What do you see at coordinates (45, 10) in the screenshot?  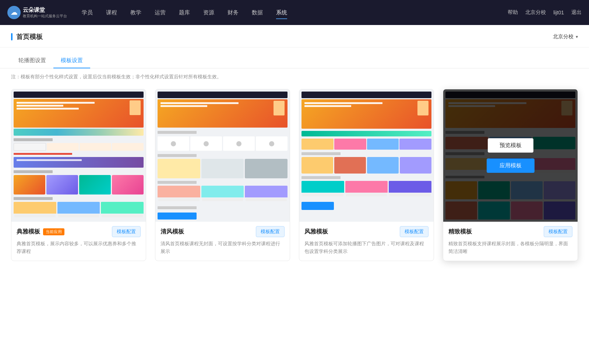 I see `logo-main-text: 云朵课堂` at bounding box center [45, 10].